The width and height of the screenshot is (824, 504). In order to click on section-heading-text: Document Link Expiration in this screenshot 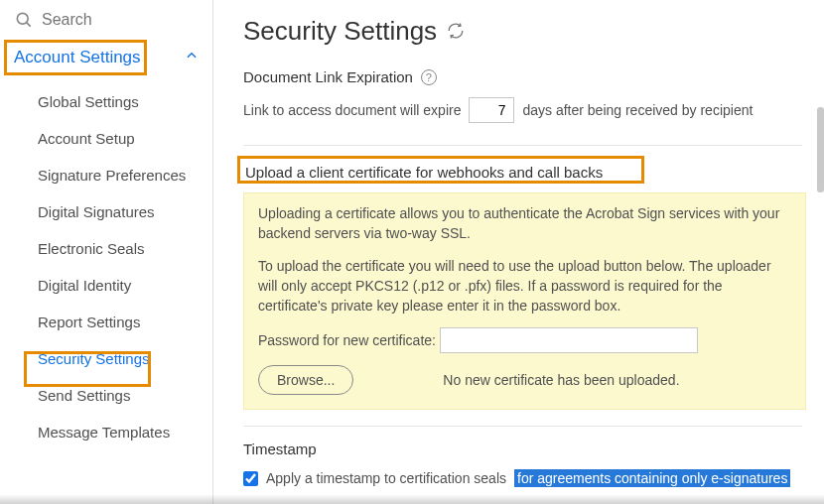, I will do `click(328, 77)`.